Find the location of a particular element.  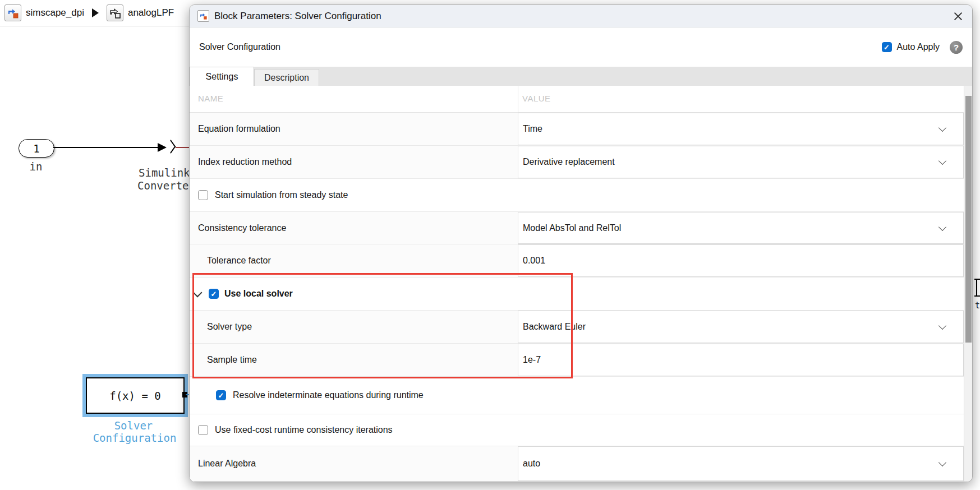

auto-apply-label: Auto Apply is located at coordinates (919, 47).